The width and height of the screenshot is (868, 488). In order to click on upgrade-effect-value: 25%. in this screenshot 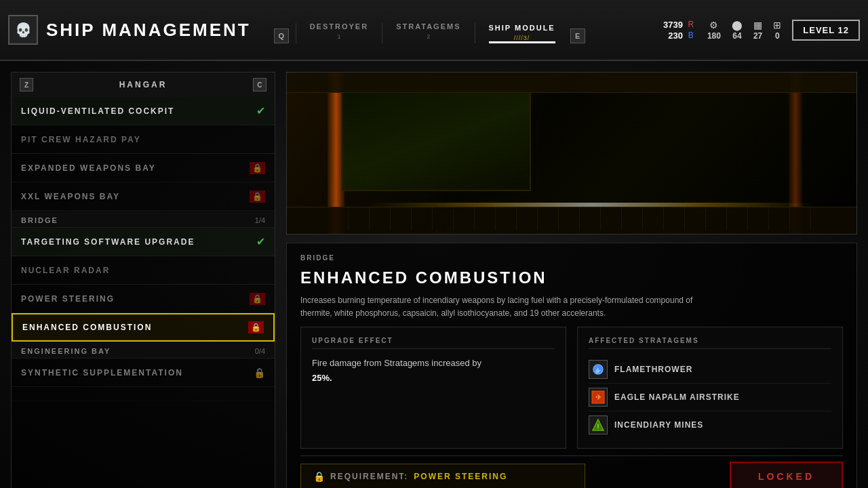, I will do `click(322, 378)`.